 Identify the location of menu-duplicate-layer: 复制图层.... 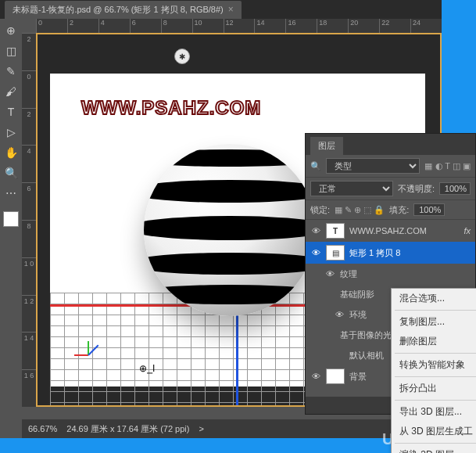
(434, 322).